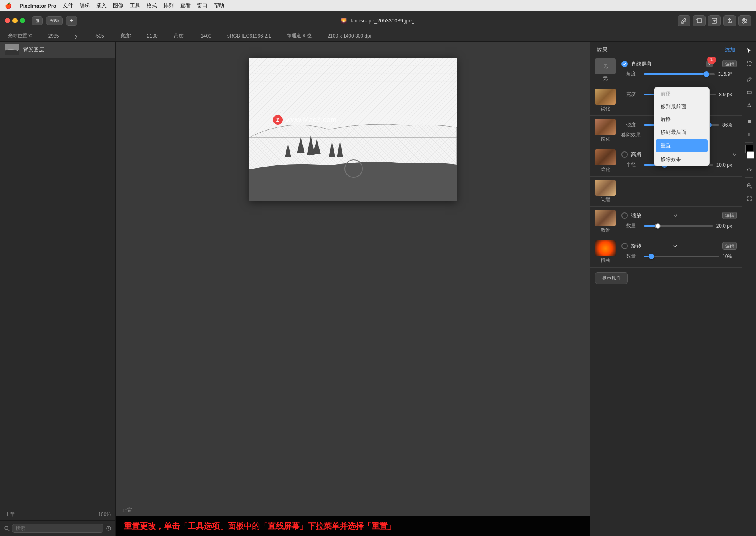 Image resolution: width=756 pixels, height=536 pixels. I want to click on step-badge-1: 1, so click(712, 60).